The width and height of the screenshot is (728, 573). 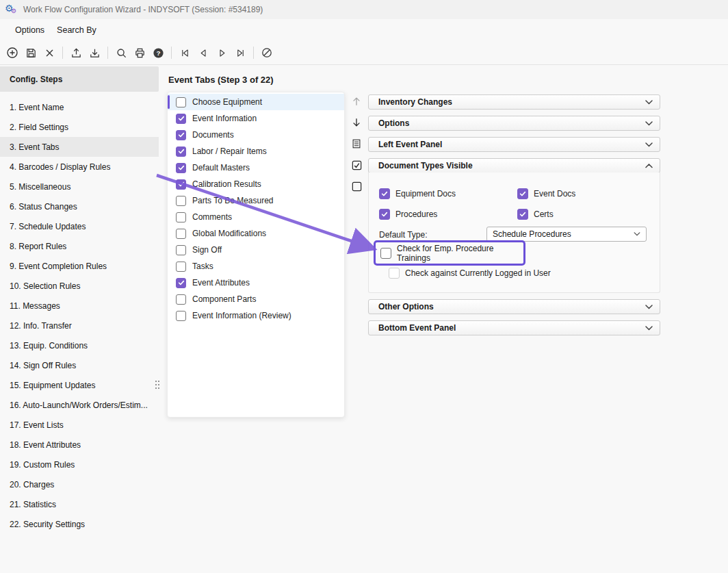 I want to click on sidebar-item: 22. Security Settings, so click(x=79, y=524).